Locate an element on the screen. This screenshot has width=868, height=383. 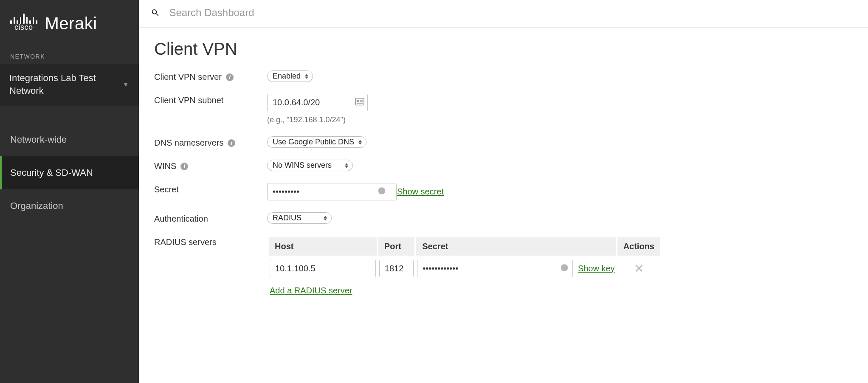
caret-down-icon: ▼ is located at coordinates (126, 84).